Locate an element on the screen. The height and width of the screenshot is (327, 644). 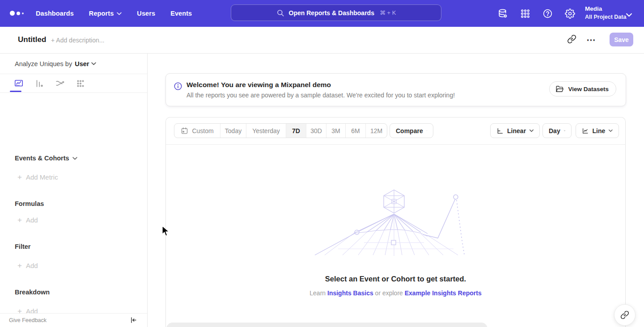
report-header: Untitled + Add description... ⋯ Save is located at coordinates (322, 40).